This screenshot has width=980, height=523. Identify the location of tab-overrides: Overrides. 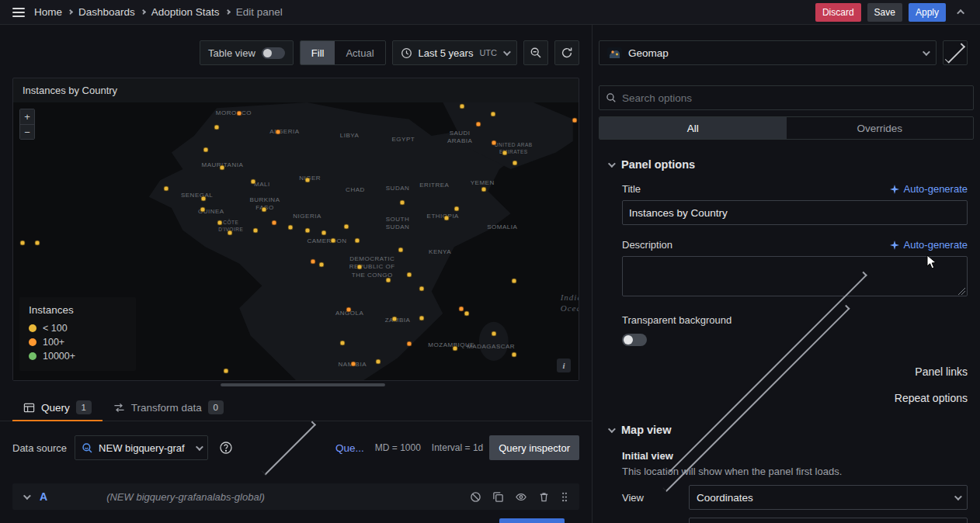
(881, 128).